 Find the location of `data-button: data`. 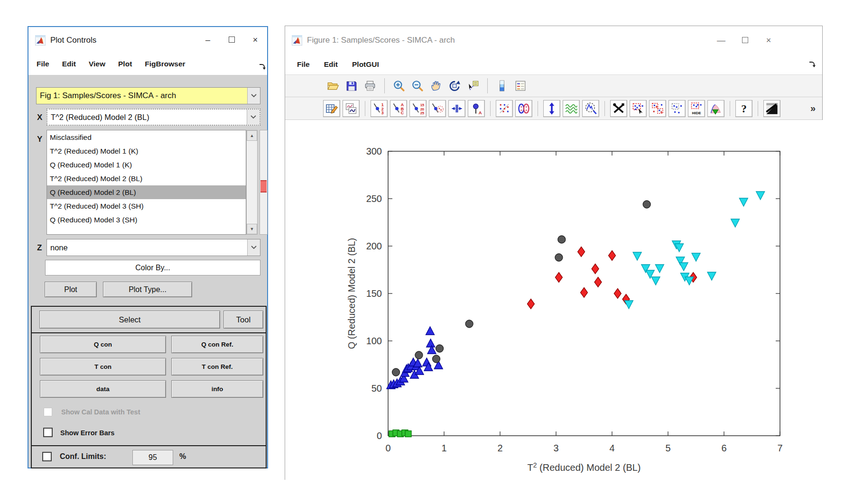

data-button: data is located at coordinates (103, 389).